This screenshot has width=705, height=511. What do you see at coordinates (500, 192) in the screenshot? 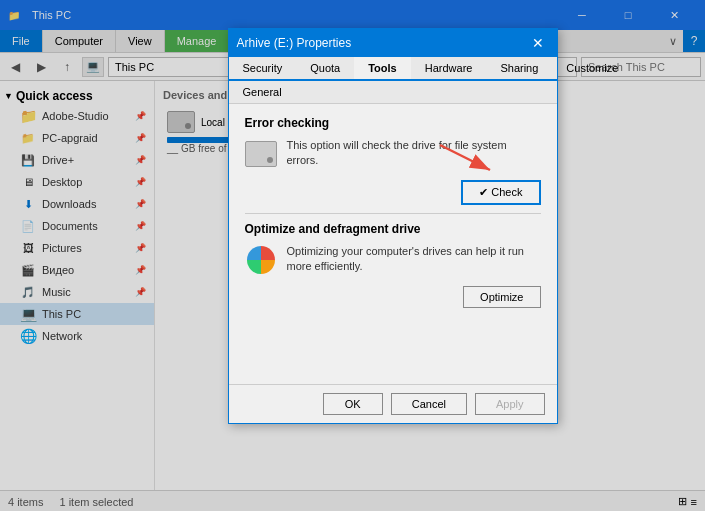
I see `check-button: ✔ Check` at bounding box center [500, 192].